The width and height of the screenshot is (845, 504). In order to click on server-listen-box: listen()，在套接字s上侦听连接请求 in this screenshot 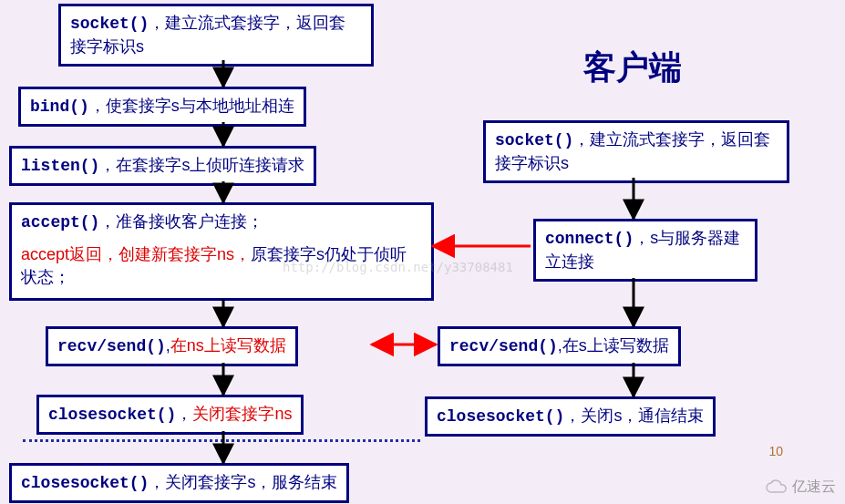, I will do `click(162, 166)`.